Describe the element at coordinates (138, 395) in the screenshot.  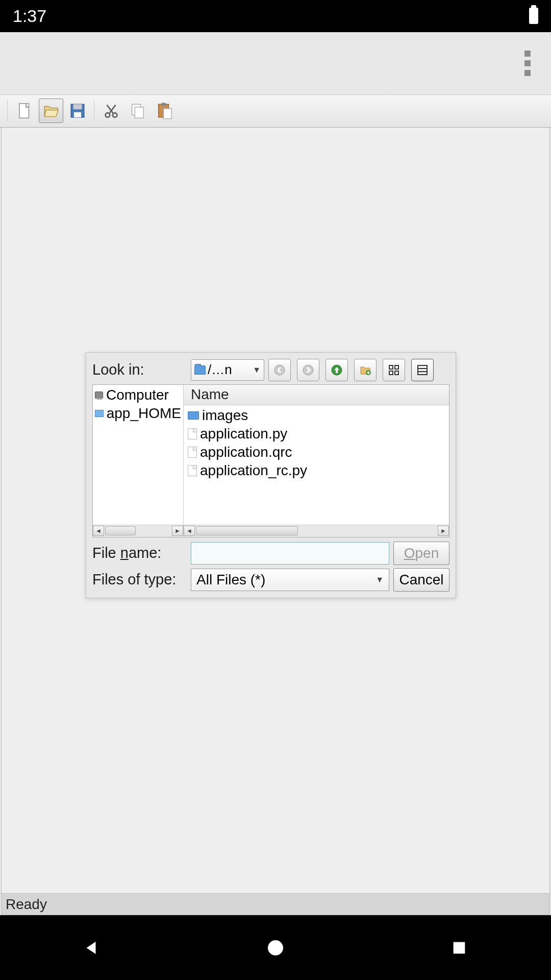
I see `sidebar-item-label: Computer` at that location.